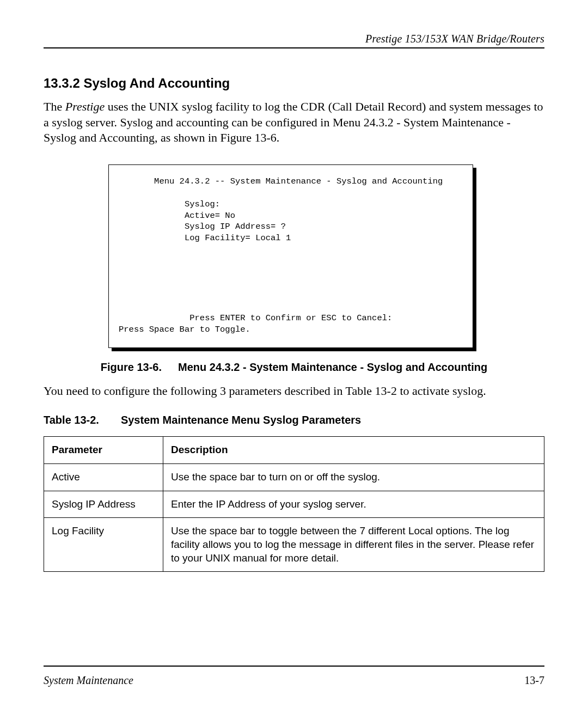  Describe the element at coordinates (131, 367) in the screenshot. I see `figure-caption-label: Figure 13-6.` at that location.